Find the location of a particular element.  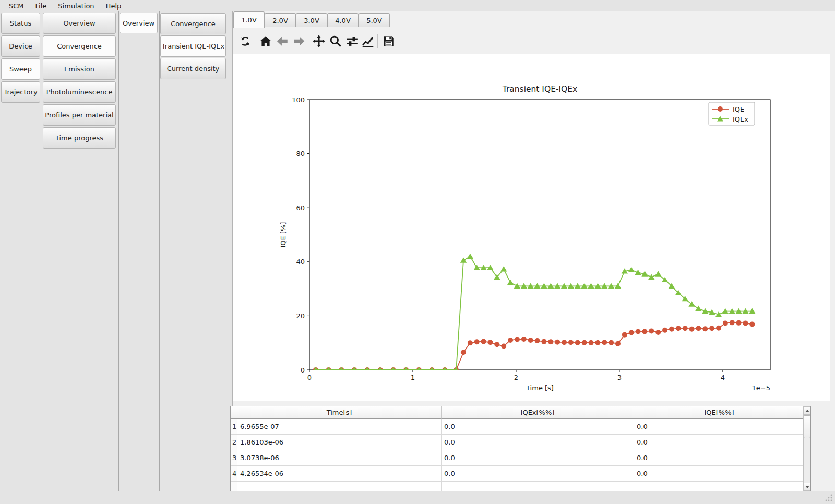

menu-item-file-label: File is located at coordinates (41, 6).